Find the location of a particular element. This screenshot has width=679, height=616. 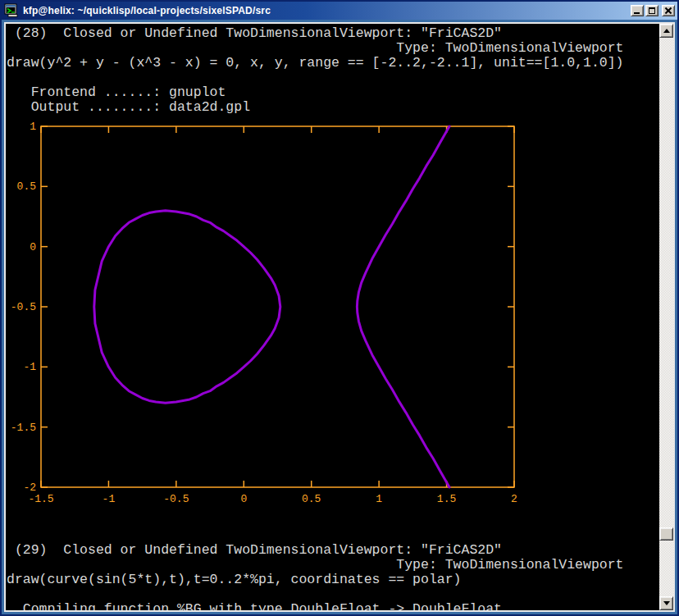

x-tick-label: 0.5 is located at coordinates (312, 499).